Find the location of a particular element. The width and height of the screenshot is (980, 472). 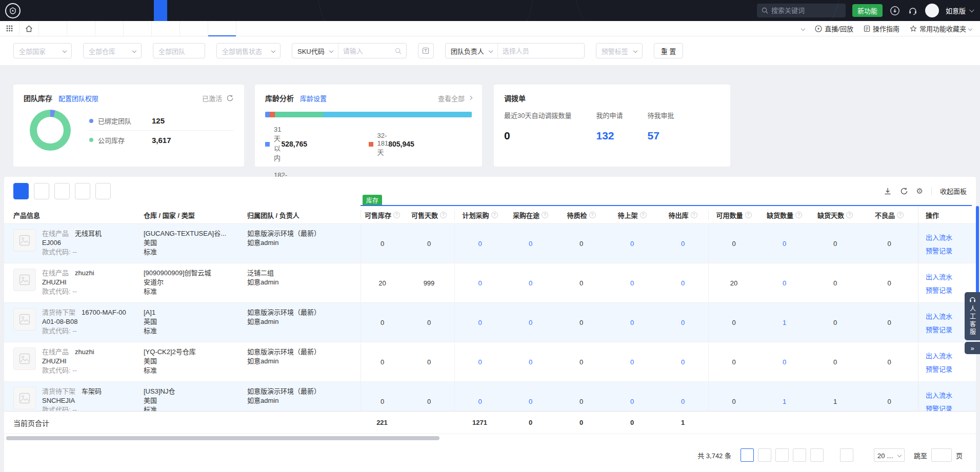

vertical-scrollbar-thumb is located at coordinates (977, 250).